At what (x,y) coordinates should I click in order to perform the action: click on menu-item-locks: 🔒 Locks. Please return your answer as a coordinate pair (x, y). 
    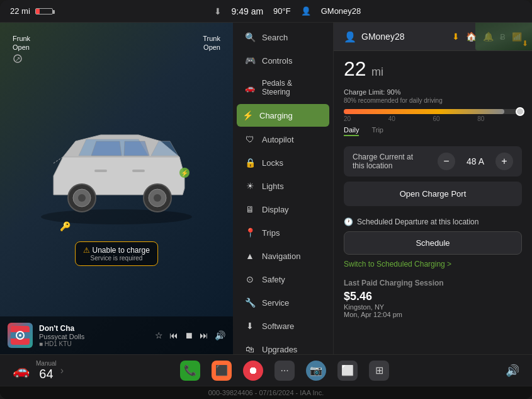
    Looking at the image, I should click on (283, 163).